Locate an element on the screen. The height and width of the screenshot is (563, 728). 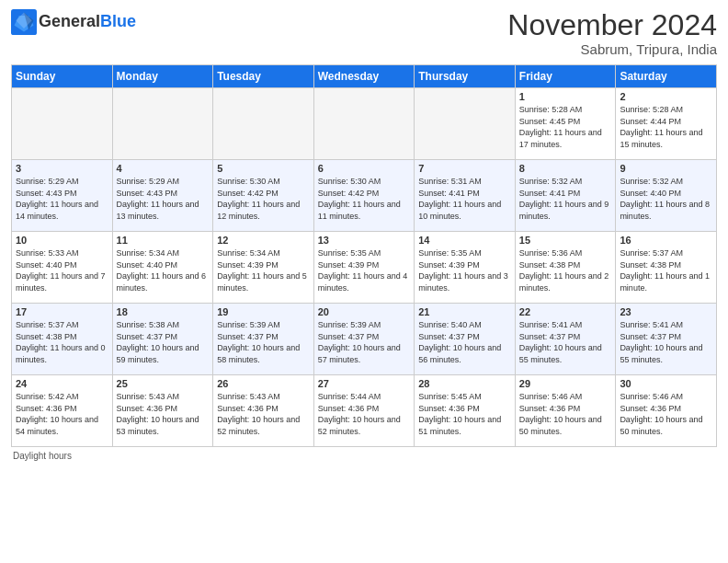
day-number: 12 is located at coordinates (263, 240).